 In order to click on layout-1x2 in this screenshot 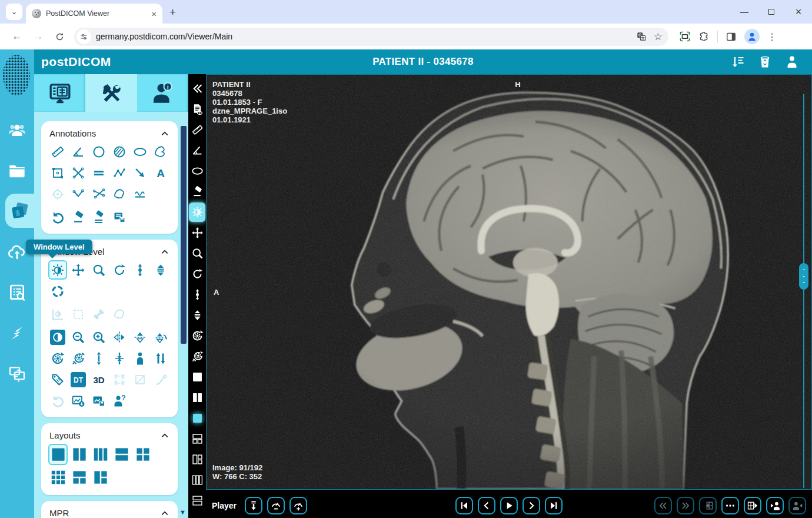, I will do `click(79, 454)`.